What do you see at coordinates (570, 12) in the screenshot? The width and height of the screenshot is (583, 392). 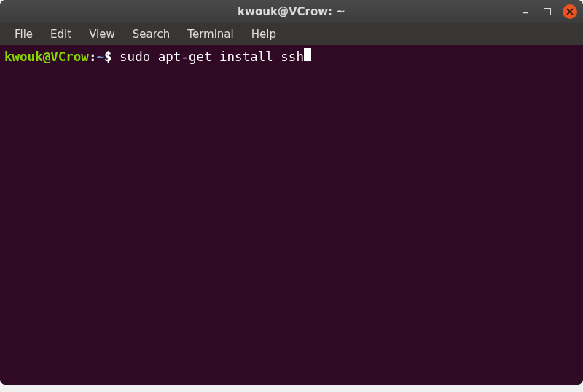 I see `close-icon` at bounding box center [570, 12].